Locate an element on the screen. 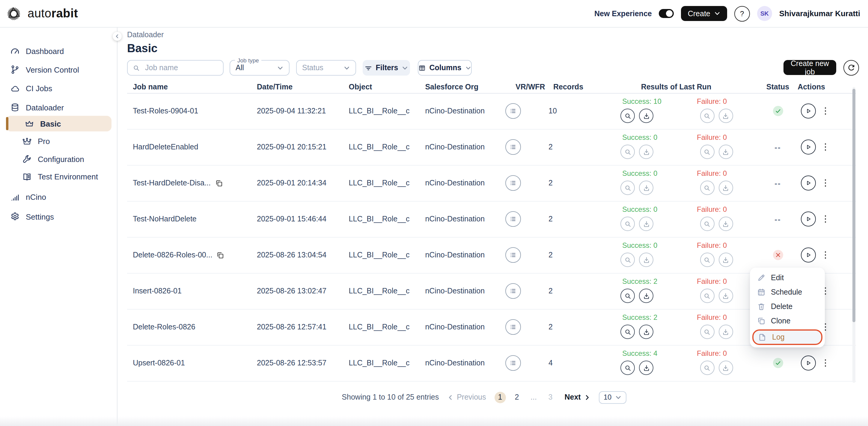 The image size is (868, 426). avatar: SK is located at coordinates (765, 13).